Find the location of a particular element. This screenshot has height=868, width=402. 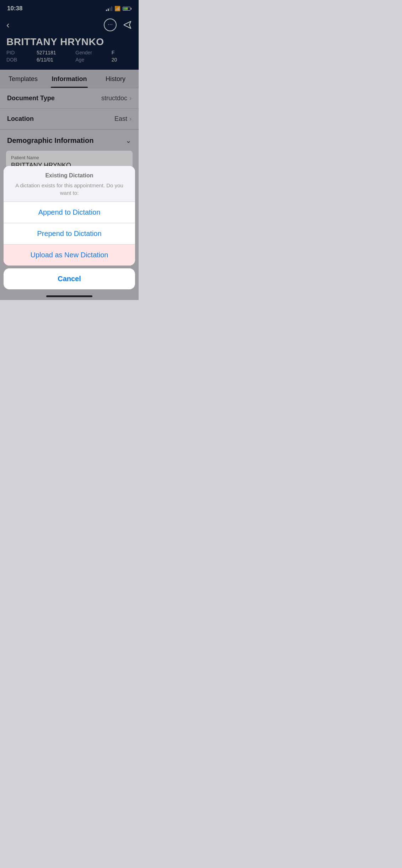

modal-overlay: Existing Dictation A dictation exists fo… is located at coordinates (69, 150).